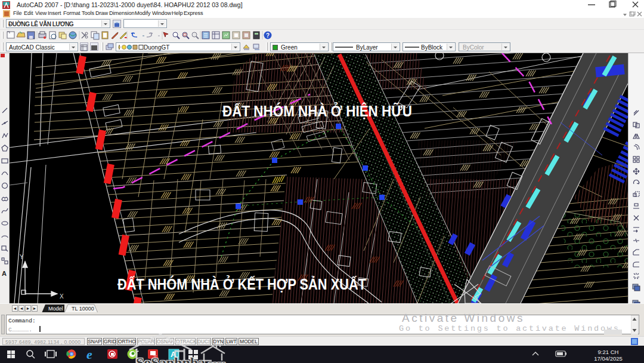  Describe the element at coordinates (62, 296) in the screenshot. I see `svg-text: X` at that location.